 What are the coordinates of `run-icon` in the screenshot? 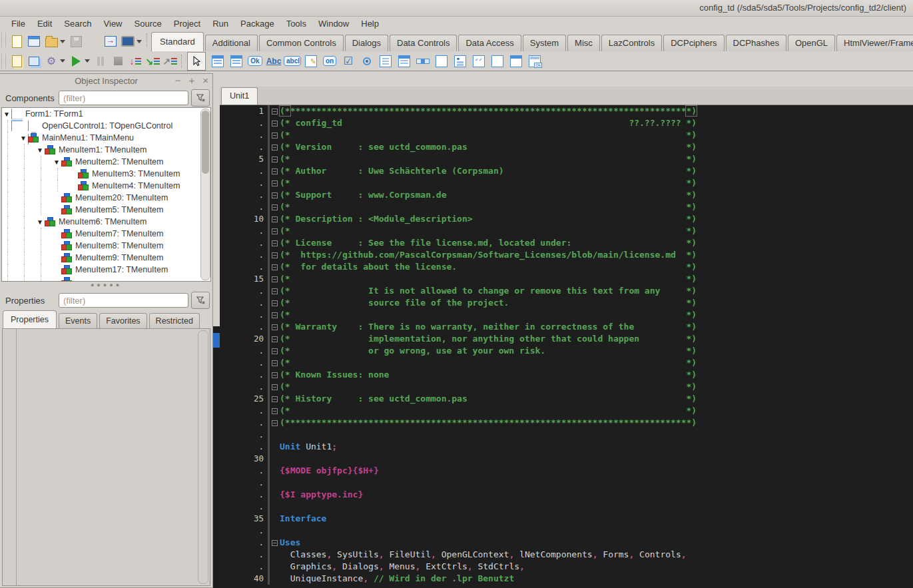 It's located at (76, 61).